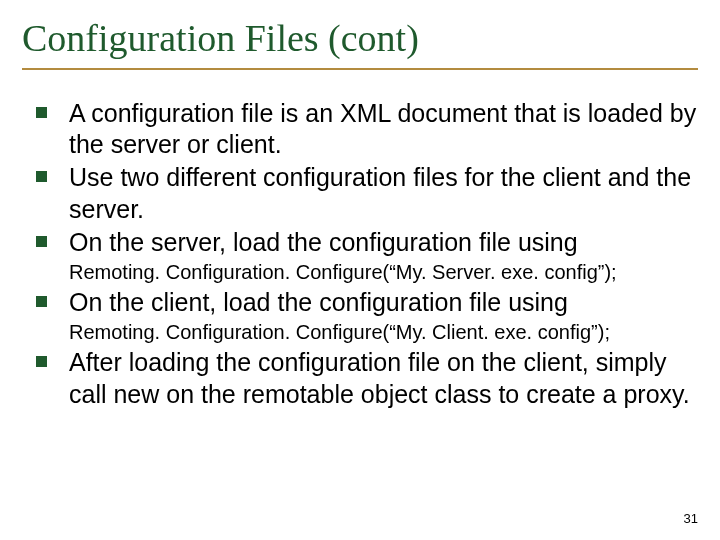 The width and height of the screenshot is (720, 540). What do you see at coordinates (360, 41) in the screenshot?
I see `slide-title: Configuration Files (cont)` at bounding box center [360, 41].